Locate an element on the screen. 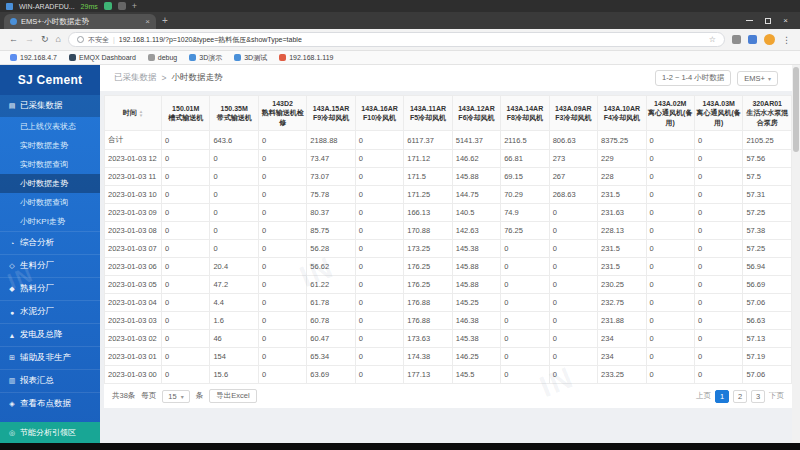 The width and height of the screenshot is (800, 450). column-header: 143A.02M离心通风机(备用) is located at coordinates (670, 114).